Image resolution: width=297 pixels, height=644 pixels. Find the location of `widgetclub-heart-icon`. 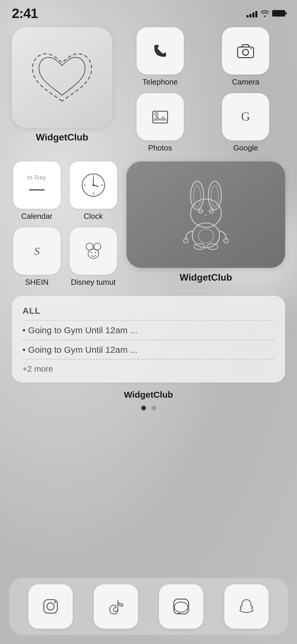

widgetclub-heart-icon is located at coordinates (62, 77).